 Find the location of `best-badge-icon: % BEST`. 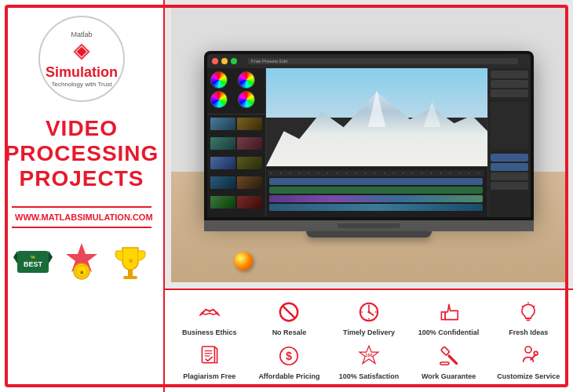

best-badge-icon: % BEST is located at coordinates (33, 261).